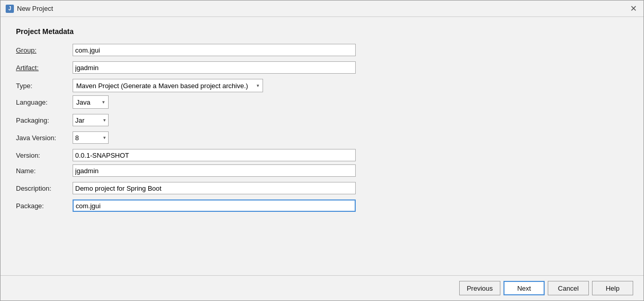 The image size is (644, 301). Describe the element at coordinates (44, 138) in the screenshot. I see `java-version-label: Java Version:` at that location.